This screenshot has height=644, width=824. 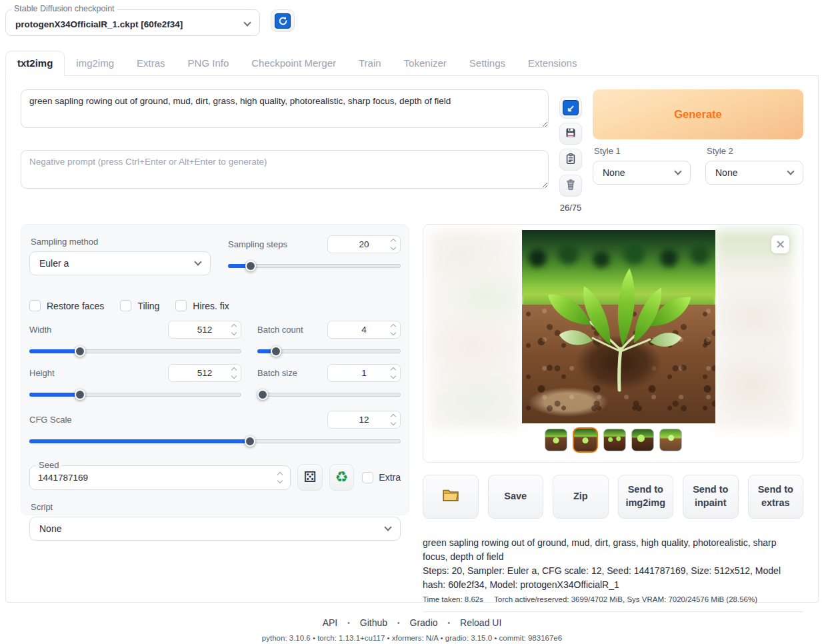 I want to click on random-seed-button: ⚄, so click(x=310, y=477).